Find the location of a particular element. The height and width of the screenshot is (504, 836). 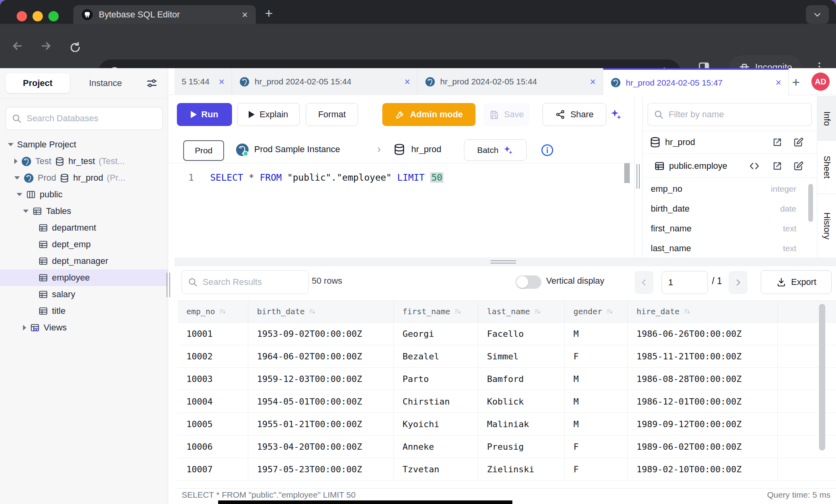

column-header-birth-date: birth_date is located at coordinates (321, 311).